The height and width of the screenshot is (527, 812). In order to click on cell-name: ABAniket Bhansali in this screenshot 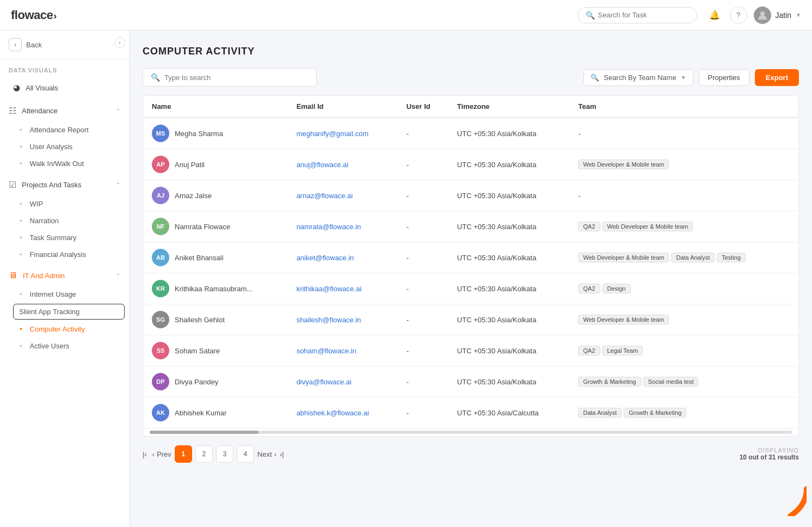, I will do `click(216, 258)`.